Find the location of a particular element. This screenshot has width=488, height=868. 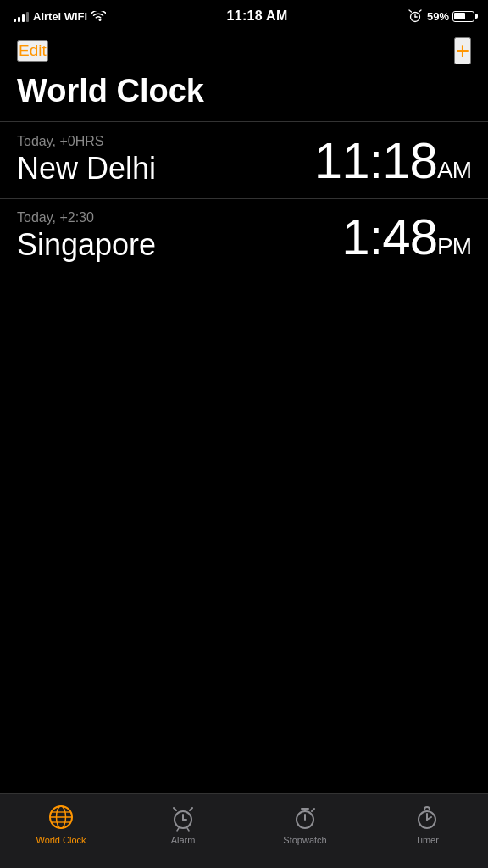

clock-offset-singapore: Today, +2:30 is located at coordinates (86, 218).